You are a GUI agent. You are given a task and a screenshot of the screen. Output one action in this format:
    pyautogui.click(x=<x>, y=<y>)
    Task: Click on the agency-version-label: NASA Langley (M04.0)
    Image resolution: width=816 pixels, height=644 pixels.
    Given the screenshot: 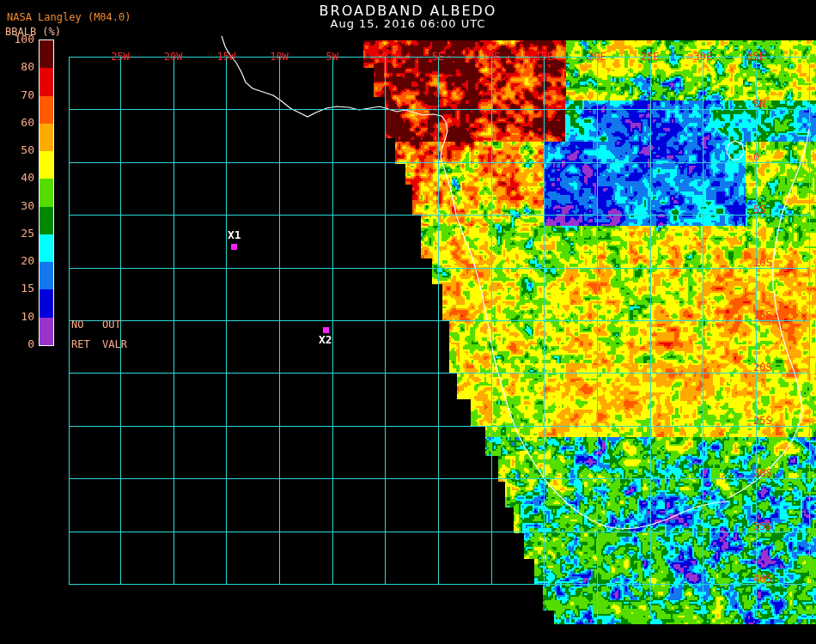 What is the action you would take?
    pyautogui.click(x=69, y=17)
    